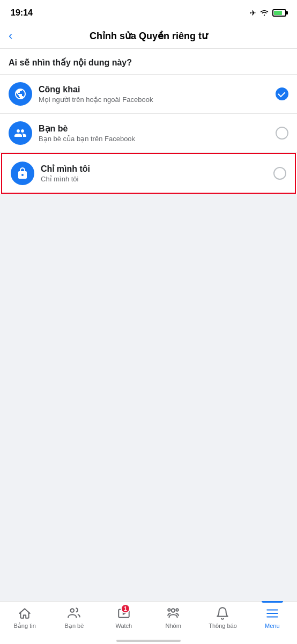 Image resolution: width=297 pixels, height=644 pixels. I want to click on tab-watch-label: Watch, so click(123, 626).